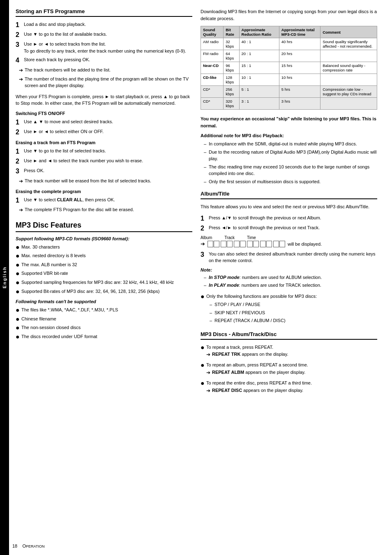  Describe the element at coordinates (104, 227) in the screenshot. I see `mp3-title: MP3 Disc Features` at that location.